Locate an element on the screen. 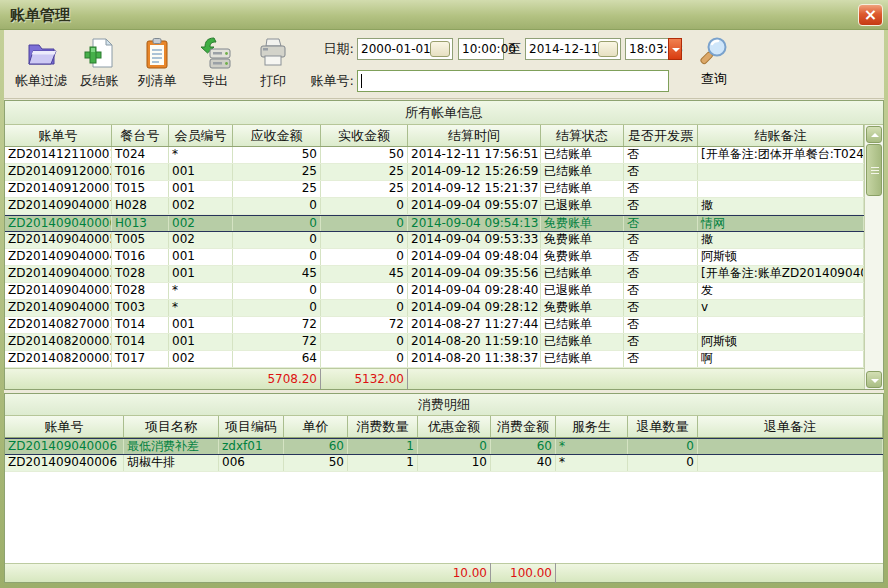 This screenshot has height=588, width=888. details-section-title: 消费明细 is located at coordinates (444, 405).